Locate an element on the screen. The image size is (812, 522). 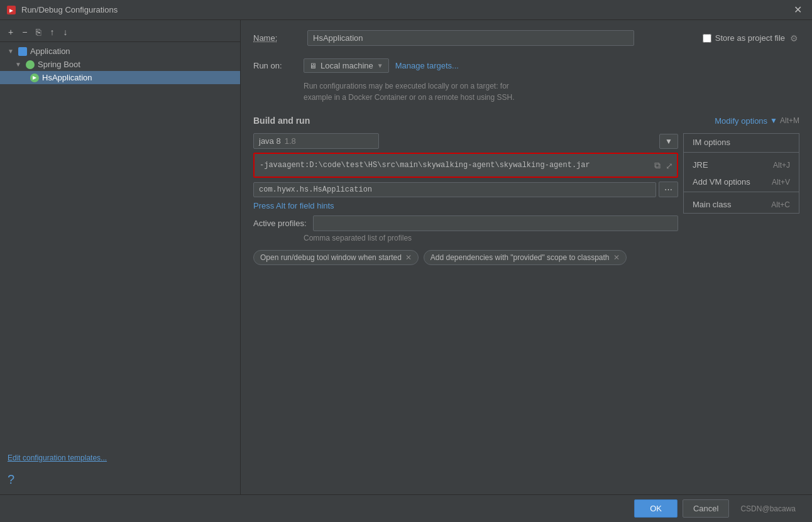
expand-icon: ▼ is located at coordinates (11, 52).